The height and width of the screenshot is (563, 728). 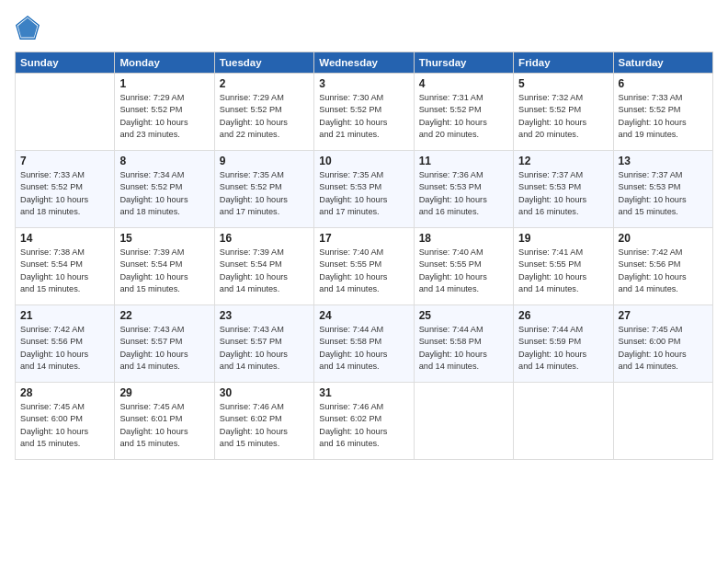 What do you see at coordinates (364, 112) in the screenshot?
I see `calendar-cell: 3Sunrise: 7:30 AM Sunset: 5:52 PM Daylig…` at bounding box center [364, 112].